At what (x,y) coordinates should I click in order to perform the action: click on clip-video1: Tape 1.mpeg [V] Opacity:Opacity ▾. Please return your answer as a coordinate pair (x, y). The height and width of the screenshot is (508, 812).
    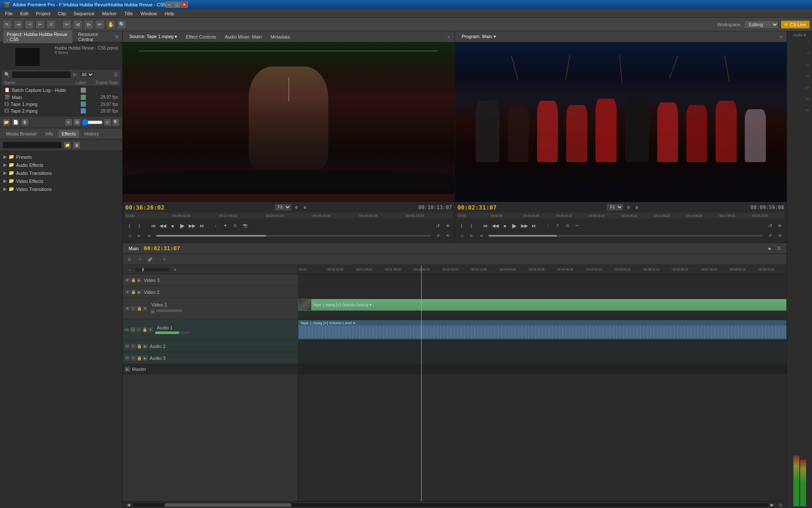
    Looking at the image, I should click on (542, 305).